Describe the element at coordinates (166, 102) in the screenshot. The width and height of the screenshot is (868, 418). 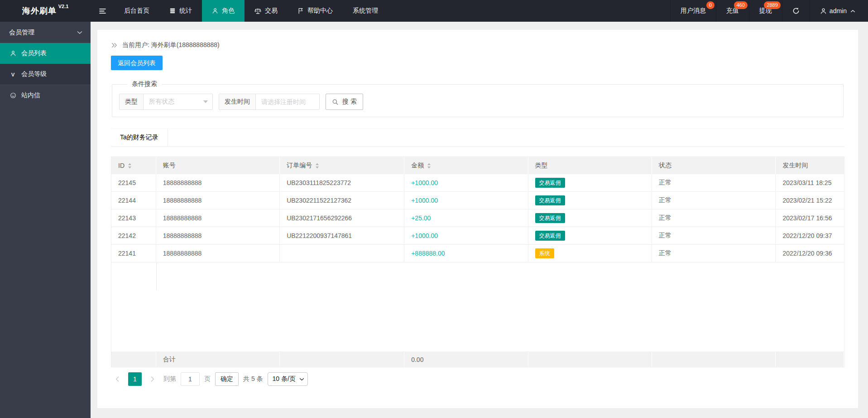
I see `type-filter-group: 类型 所有状态` at that location.